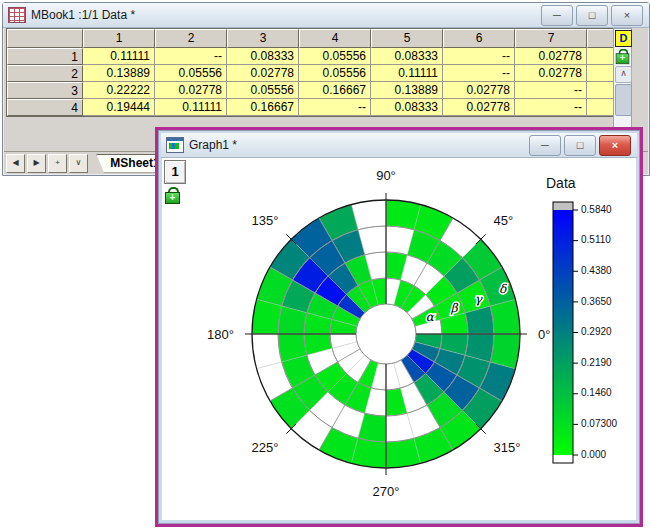 The width and height of the screenshot is (650, 530). What do you see at coordinates (310, 74) in the screenshot?
I see `table-row: 20.138890.055560.027780.055560.11111--0.…` at bounding box center [310, 74].